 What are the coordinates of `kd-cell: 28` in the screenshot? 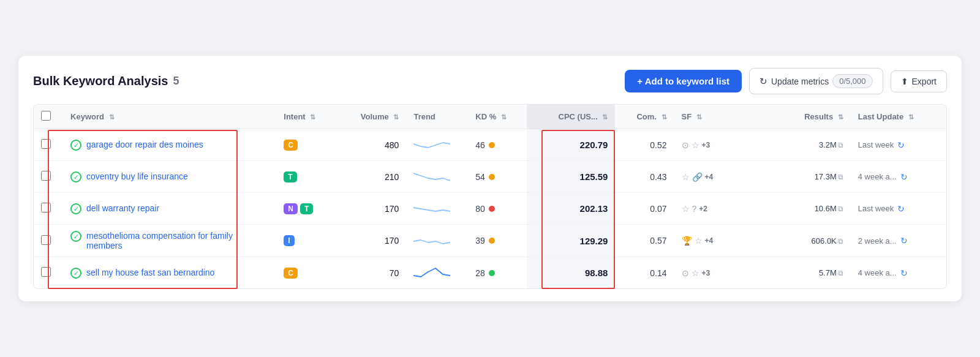 It's located at (497, 273).